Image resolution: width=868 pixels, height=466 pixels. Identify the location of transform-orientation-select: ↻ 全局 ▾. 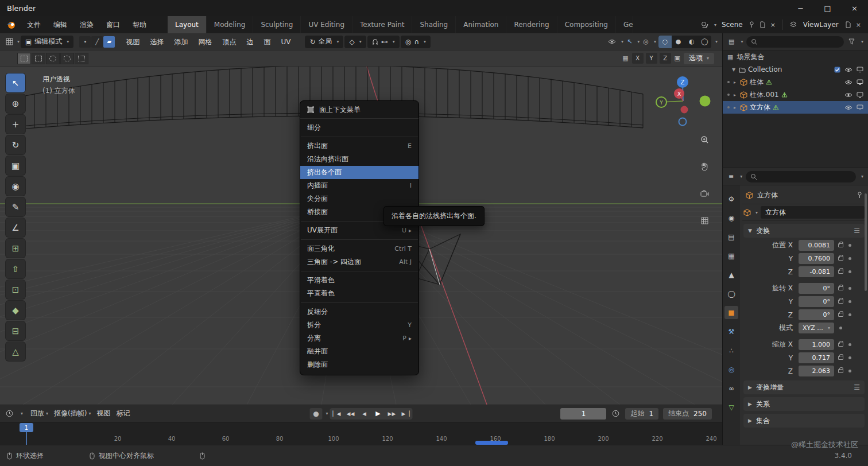
(324, 42).